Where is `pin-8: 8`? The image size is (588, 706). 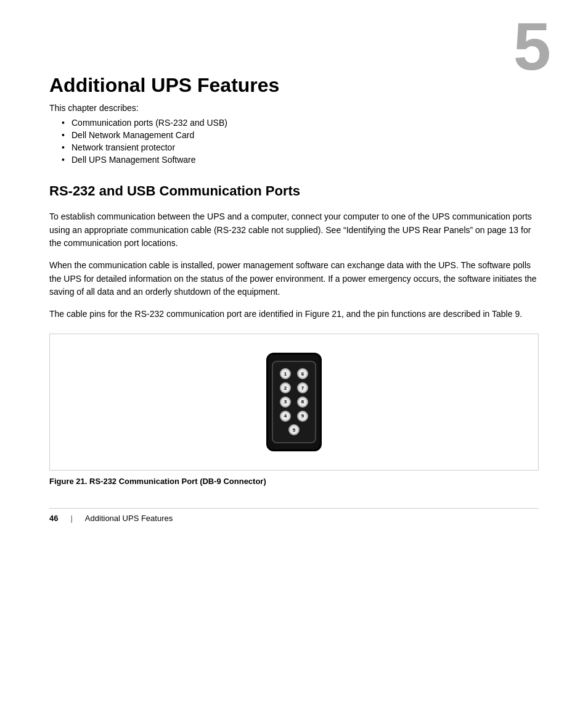
pin-8: 8 is located at coordinates (303, 402).